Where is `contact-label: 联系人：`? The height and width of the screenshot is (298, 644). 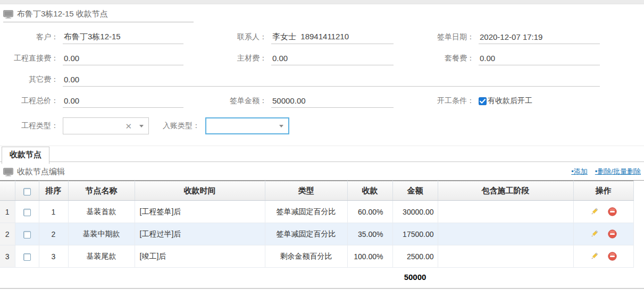 contact-label: 联系人： is located at coordinates (225, 37).